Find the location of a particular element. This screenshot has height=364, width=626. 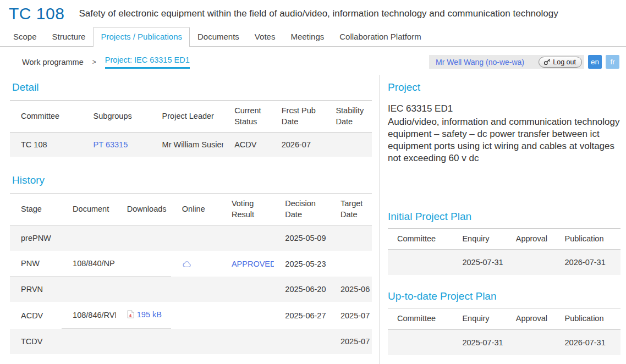

stage-value: PRVN is located at coordinates (36, 289).